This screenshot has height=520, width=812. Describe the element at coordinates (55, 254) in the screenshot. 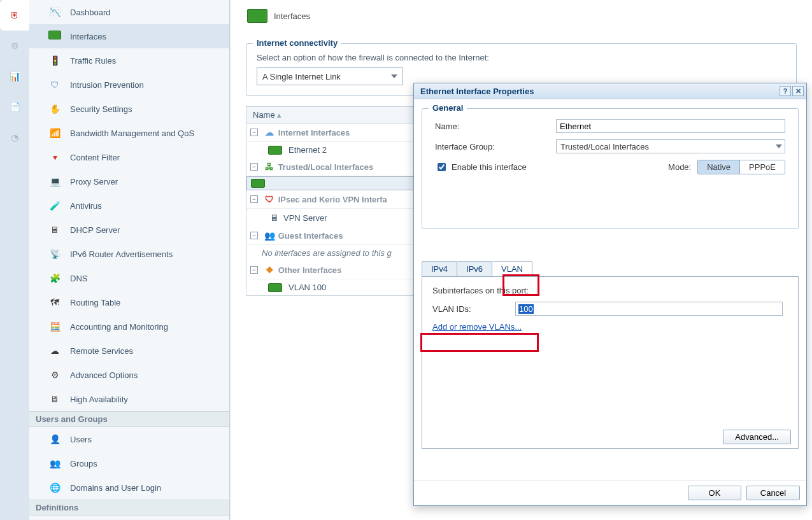

I see `router-icon: 📡` at that location.